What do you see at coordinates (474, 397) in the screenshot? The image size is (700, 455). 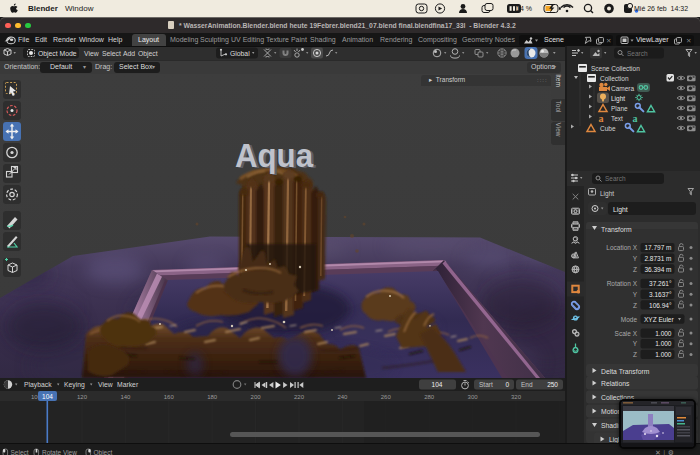 I see `svg-text: 300` at bounding box center [474, 397].